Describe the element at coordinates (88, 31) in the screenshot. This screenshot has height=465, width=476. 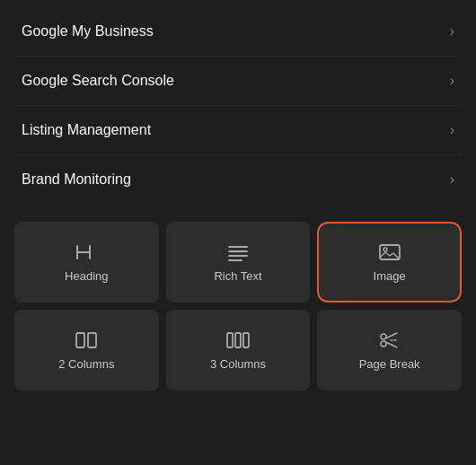
I see `menu-item-label: Google My Business` at that location.